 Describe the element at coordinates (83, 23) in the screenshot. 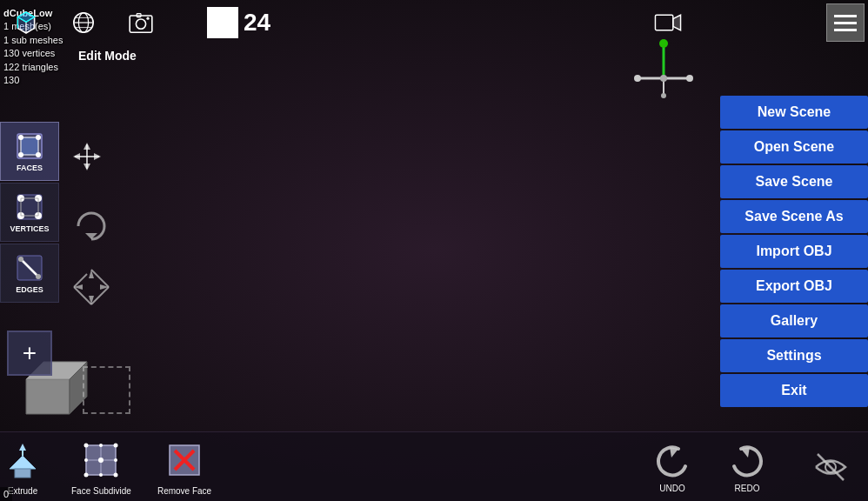

I see `globe-icon-button` at that location.